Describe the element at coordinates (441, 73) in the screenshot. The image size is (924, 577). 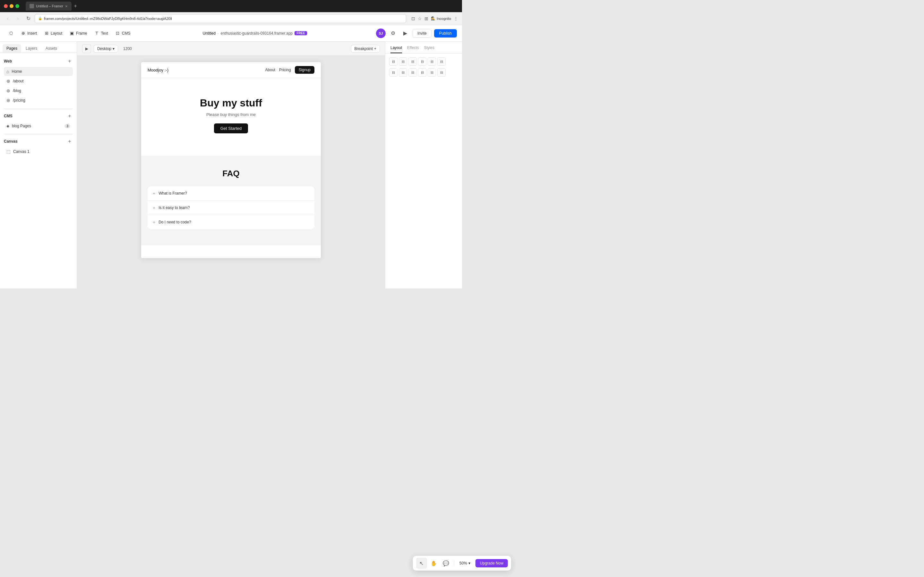
I see `fit-icon: ⊟` at that location.